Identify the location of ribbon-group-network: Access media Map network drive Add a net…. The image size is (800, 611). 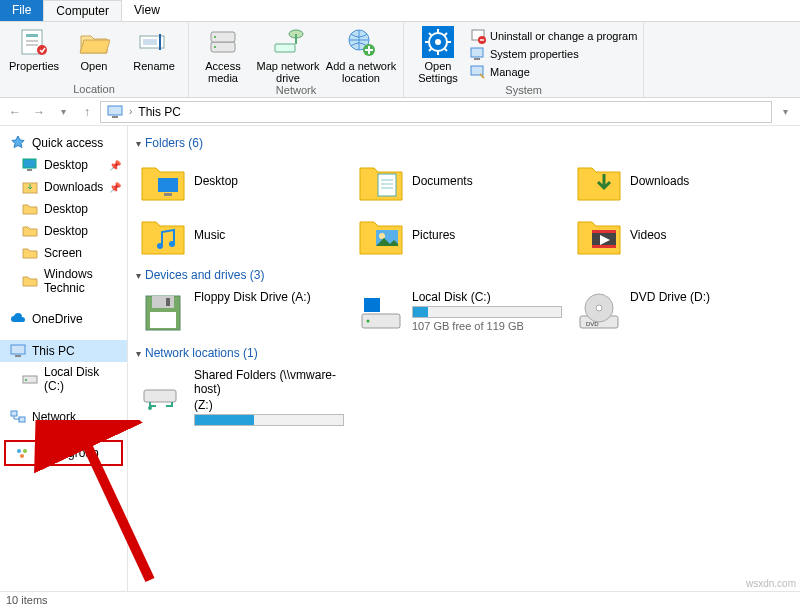
(296, 60).